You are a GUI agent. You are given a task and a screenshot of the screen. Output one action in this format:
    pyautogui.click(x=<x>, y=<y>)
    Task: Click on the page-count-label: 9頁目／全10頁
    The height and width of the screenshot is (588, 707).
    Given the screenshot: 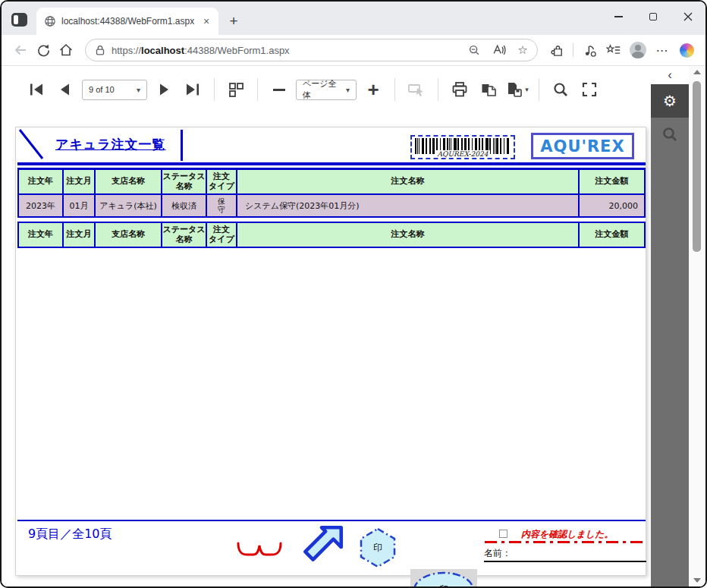 What is the action you would take?
    pyautogui.click(x=70, y=534)
    